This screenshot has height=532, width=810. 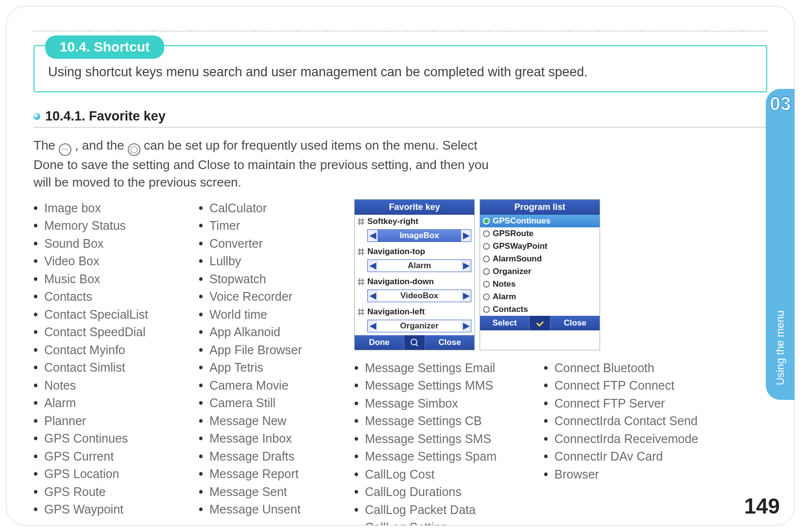 I want to click on program-list-item: Contacts, so click(x=540, y=309).